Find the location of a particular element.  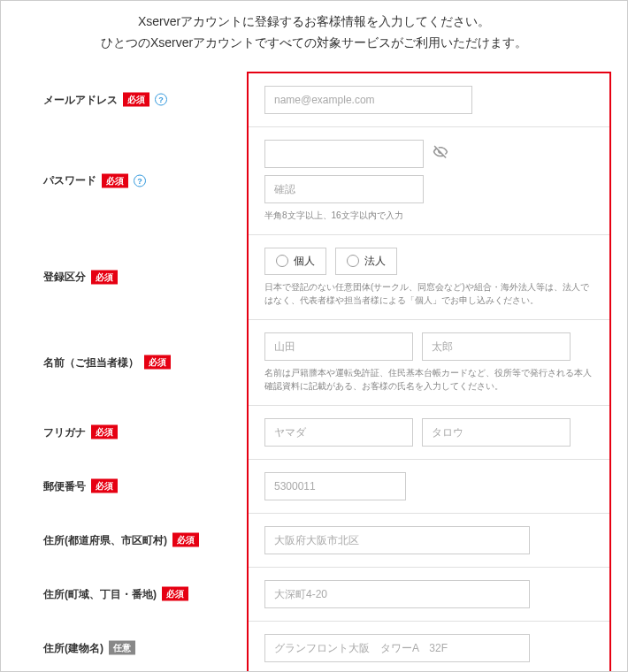

visibility-toggle-icon is located at coordinates (440, 154).